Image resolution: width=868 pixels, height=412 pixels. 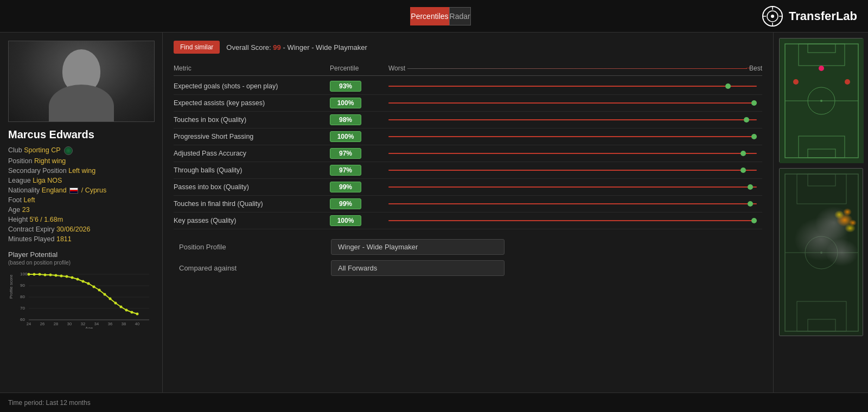 I want to click on metric-row: Progressive Short Passing 100%, so click(x=468, y=137).